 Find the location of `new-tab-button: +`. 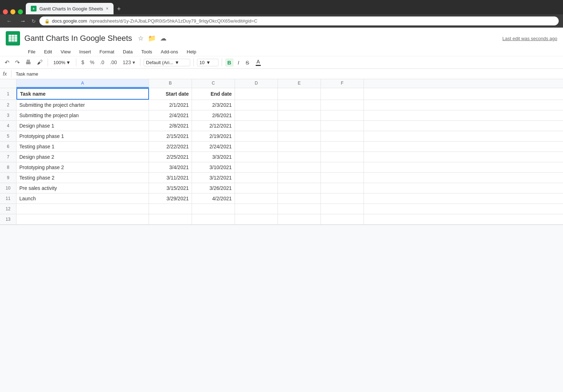

new-tab-button: + is located at coordinates (119, 9).